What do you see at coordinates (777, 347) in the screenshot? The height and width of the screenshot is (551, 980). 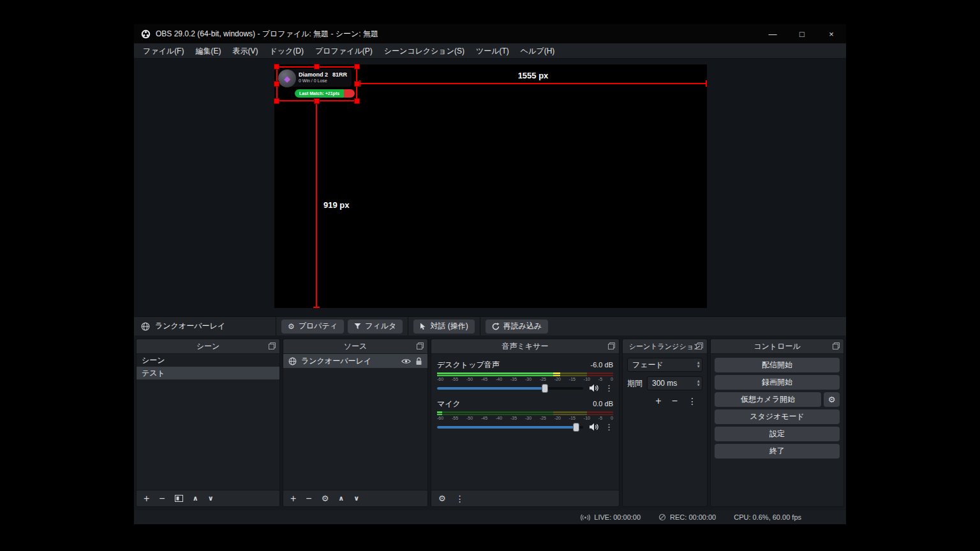 I see `controls-dock-header: コントロール` at bounding box center [777, 347].